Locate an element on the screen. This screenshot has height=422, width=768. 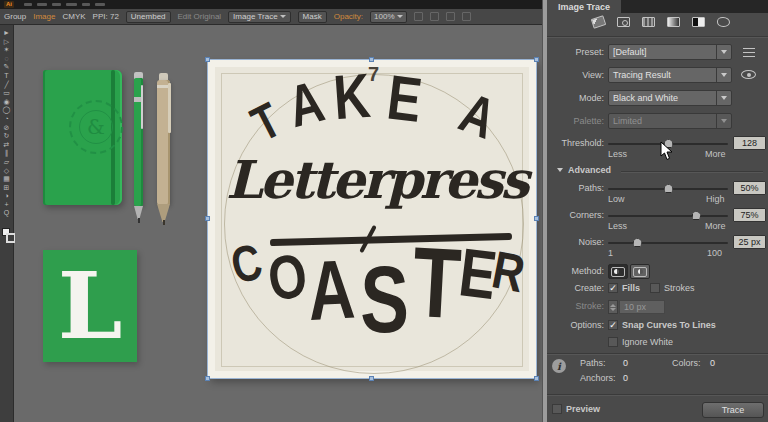
preset-menu-icon is located at coordinates (749, 52).